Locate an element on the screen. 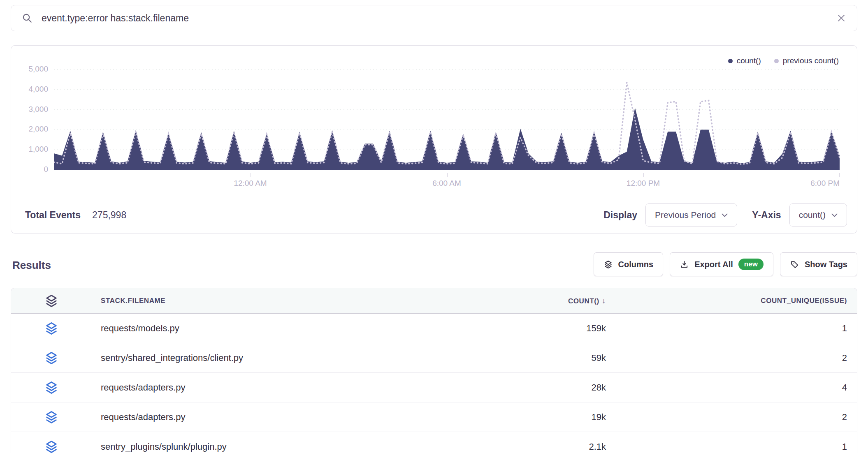  count-series-dot is located at coordinates (731, 61).